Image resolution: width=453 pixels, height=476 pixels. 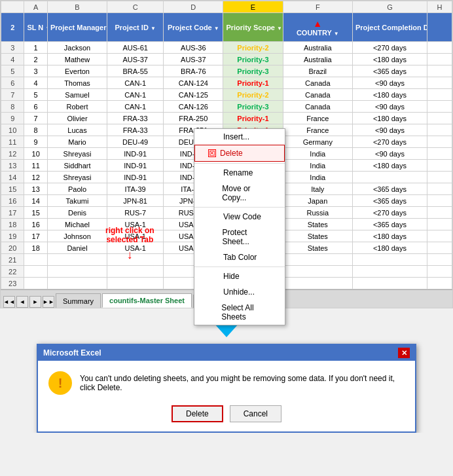 What do you see at coordinates (77, 7) in the screenshot?
I see `col-letter-b: B` at bounding box center [77, 7].